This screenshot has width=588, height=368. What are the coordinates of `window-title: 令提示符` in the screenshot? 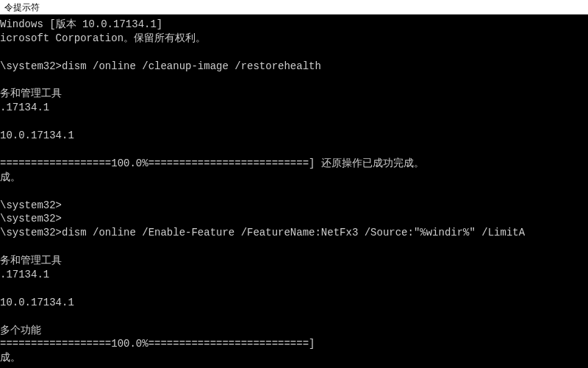 It's located at (22, 7).